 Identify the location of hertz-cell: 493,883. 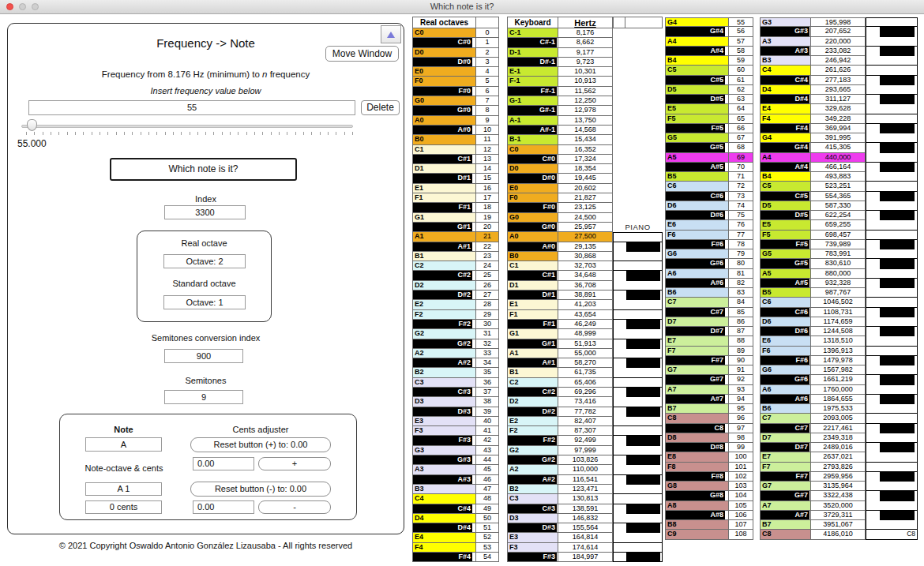
(838, 177).